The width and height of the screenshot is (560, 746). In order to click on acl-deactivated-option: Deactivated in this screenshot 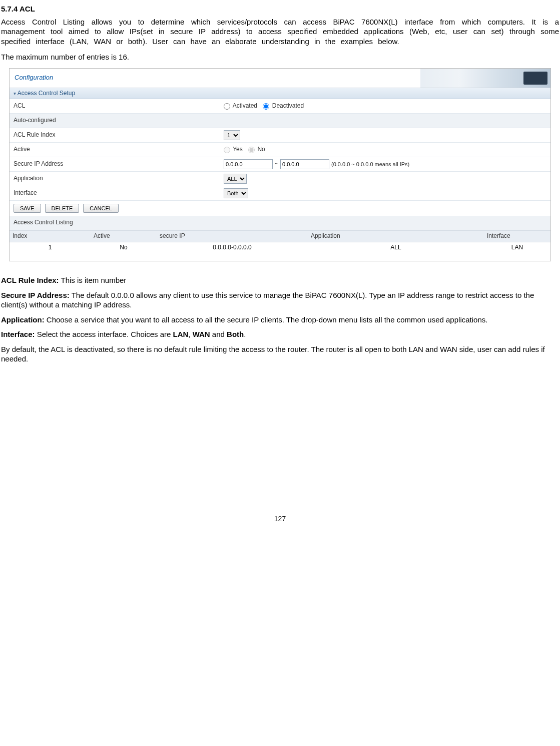, I will do `click(283, 106)`.